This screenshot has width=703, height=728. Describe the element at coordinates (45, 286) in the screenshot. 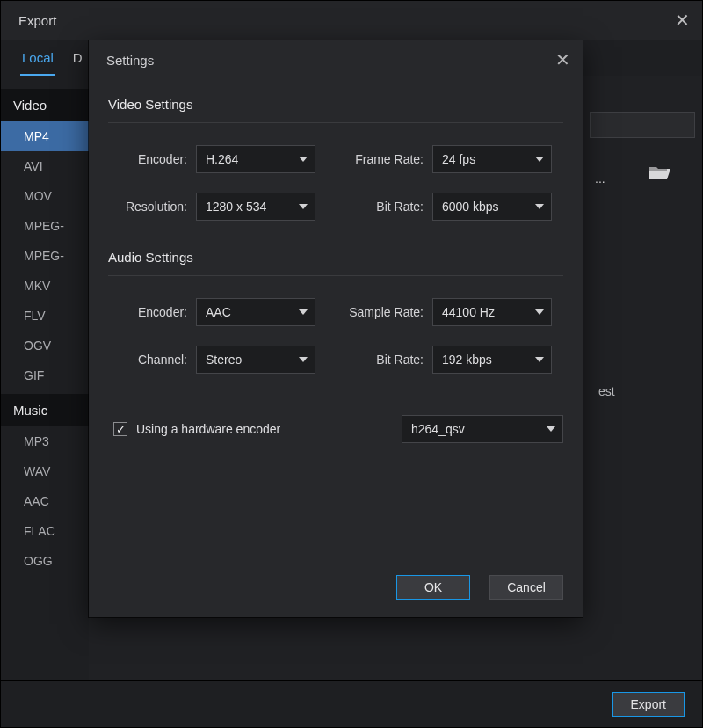

I see `sidebar-item-mkv: MKV` at that location.